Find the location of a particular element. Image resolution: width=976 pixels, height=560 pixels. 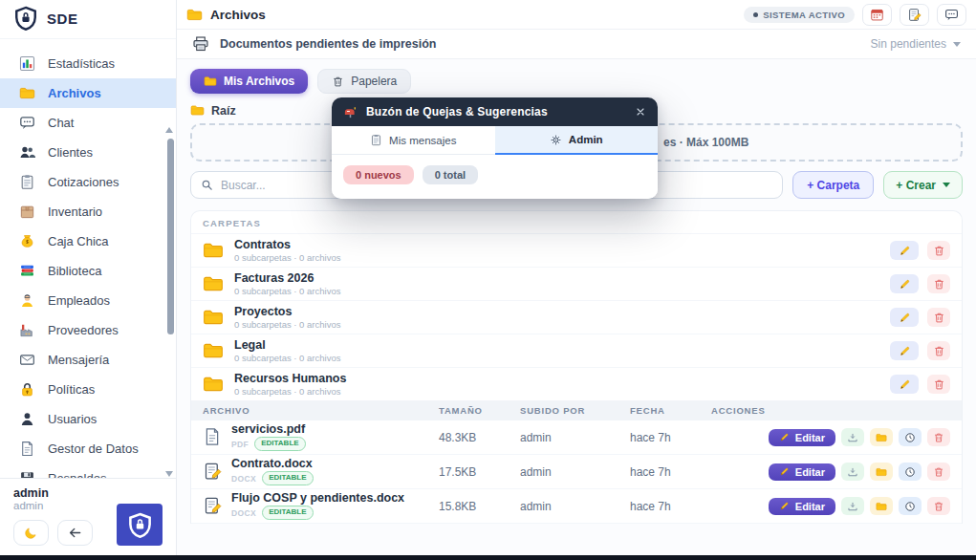

sidebar-item-chat: Chat is located at coordinates (88, 122).